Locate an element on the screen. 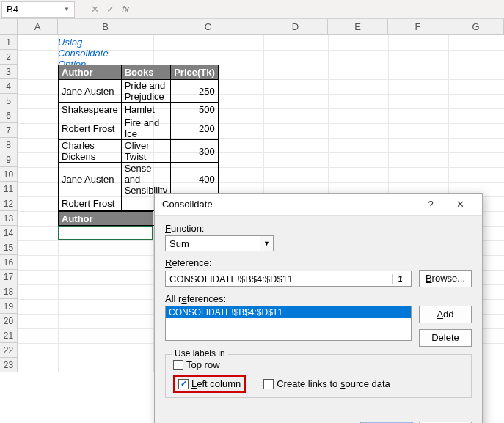 The width and height of the screenshot is (504, 423). row-header: 20 is located at coordinates (9, 321).